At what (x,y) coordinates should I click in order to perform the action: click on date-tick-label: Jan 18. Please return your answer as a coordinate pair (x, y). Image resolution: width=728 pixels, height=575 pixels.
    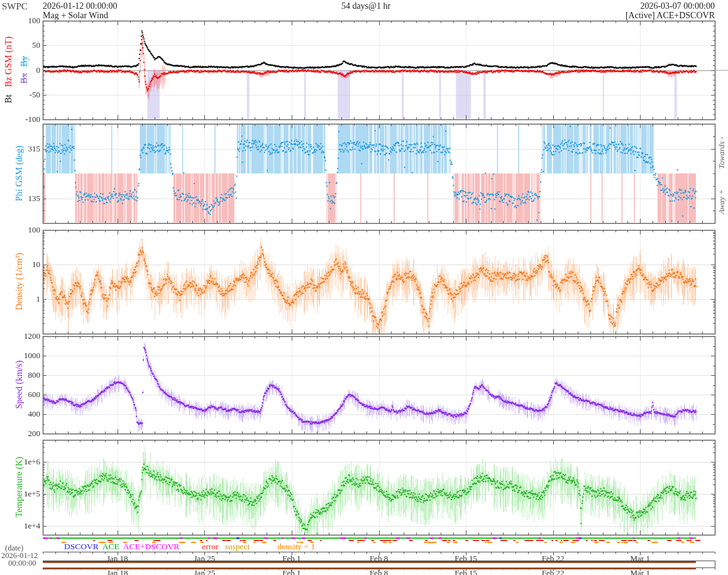
    Looking at the image, I should click on (118, 572).